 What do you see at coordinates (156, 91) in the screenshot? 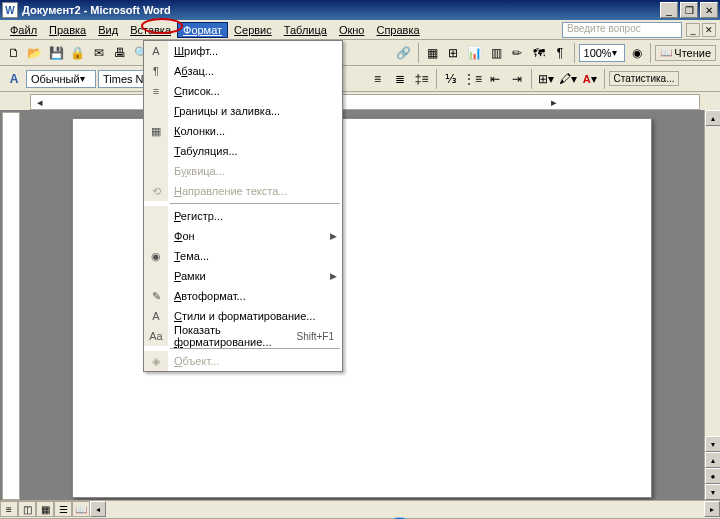
I see `menu-item-icon: ≡` at bounding box center [156, 91].